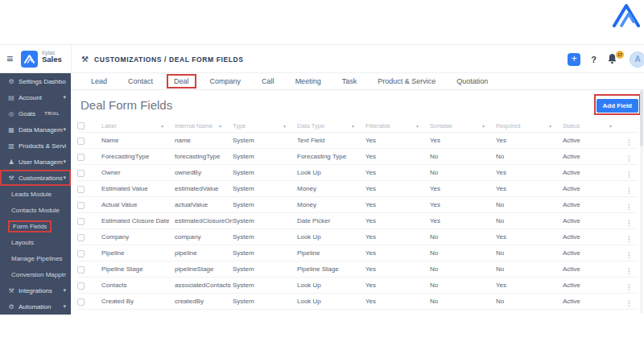 Image resolution: width=644 pixels, height=362 pixels. I want to click on sidebar-item-label: Contacts Module, so click(39, 211).